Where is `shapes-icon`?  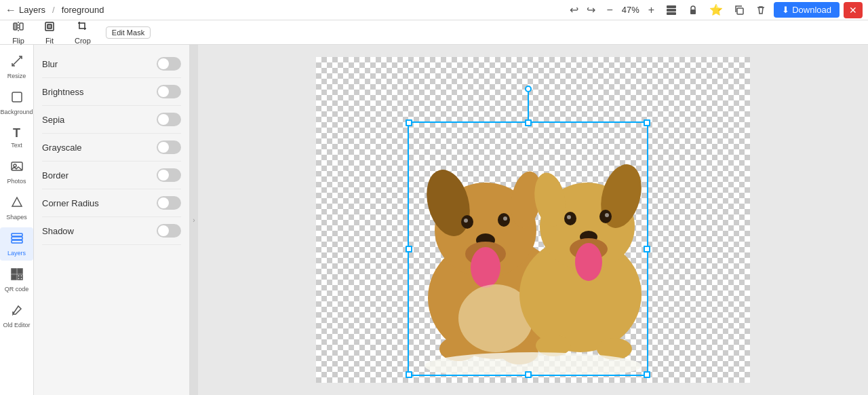
shapes-icon is located at coordinates (17, 204).